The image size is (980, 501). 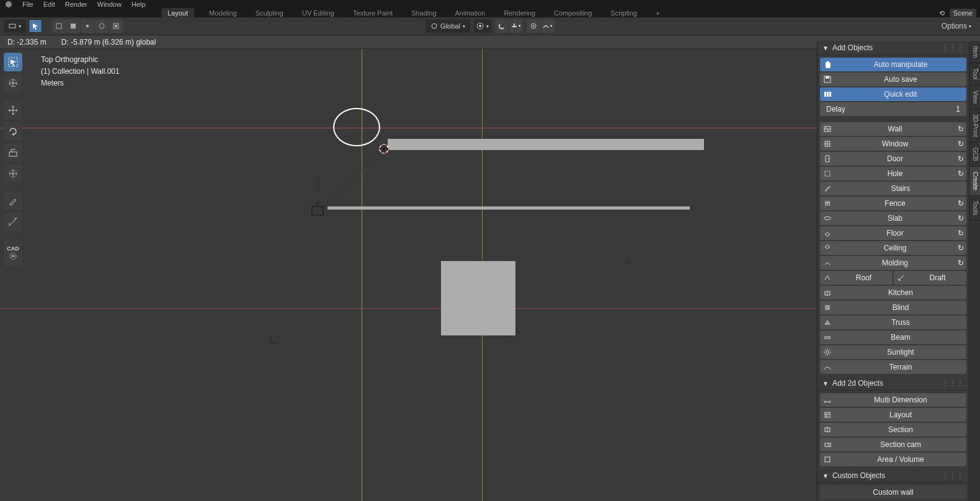 I want to click on proportional-toggle, so click(x=533, y=26).